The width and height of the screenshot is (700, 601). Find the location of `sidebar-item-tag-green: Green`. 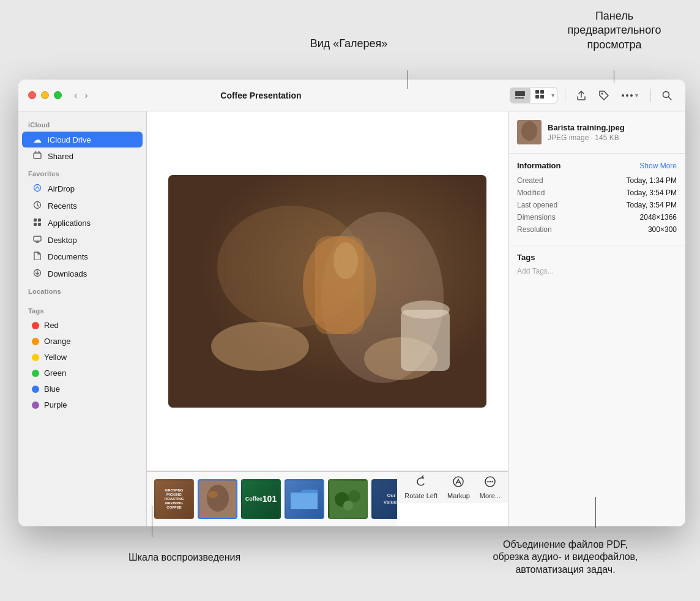

sidebar-item-tag-green: Green is located at coordinates (82, 373).